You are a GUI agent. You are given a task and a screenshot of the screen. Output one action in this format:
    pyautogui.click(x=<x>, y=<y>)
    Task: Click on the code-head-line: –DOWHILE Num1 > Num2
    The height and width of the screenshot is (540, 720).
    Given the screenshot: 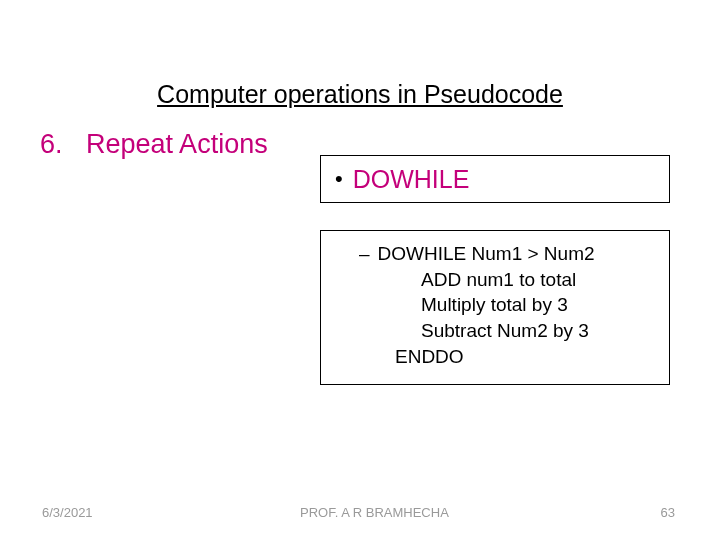 What is the action you would take?
    pyautogui.click(x=495, y=254)
    